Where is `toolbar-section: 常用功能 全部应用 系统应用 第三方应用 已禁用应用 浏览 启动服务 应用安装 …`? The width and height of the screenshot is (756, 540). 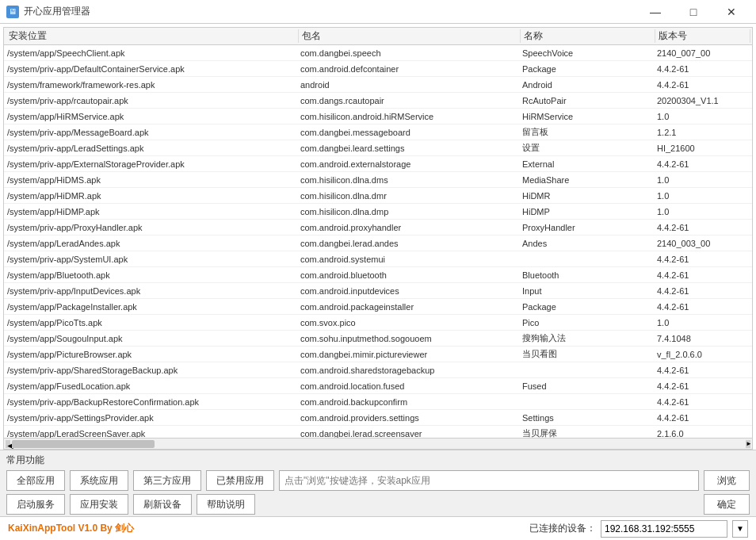 toolbar-section: 常用功能 全部应用 系统应用 第三方应用 已禁用应用 浏览 启动服务 应用安装 … is located at coordinates (378, 483).